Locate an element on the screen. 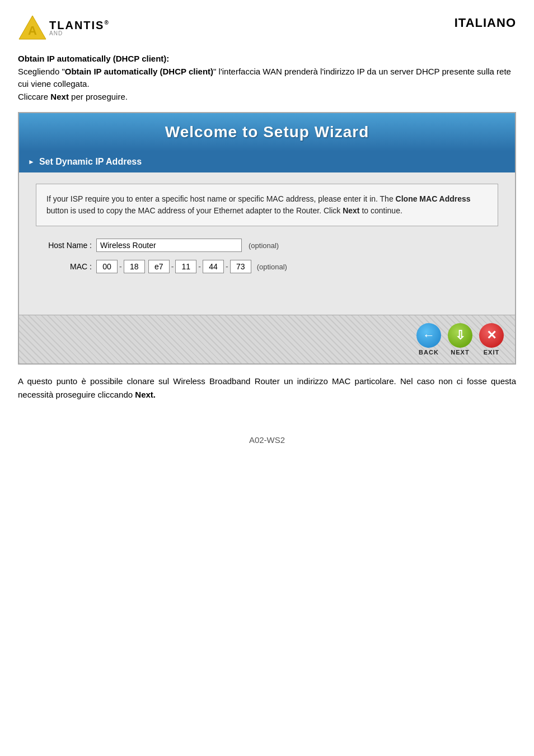 This screenshot has width=534, height=756. exit-button: ✕ EXIT is located at coordinates (491, 339).